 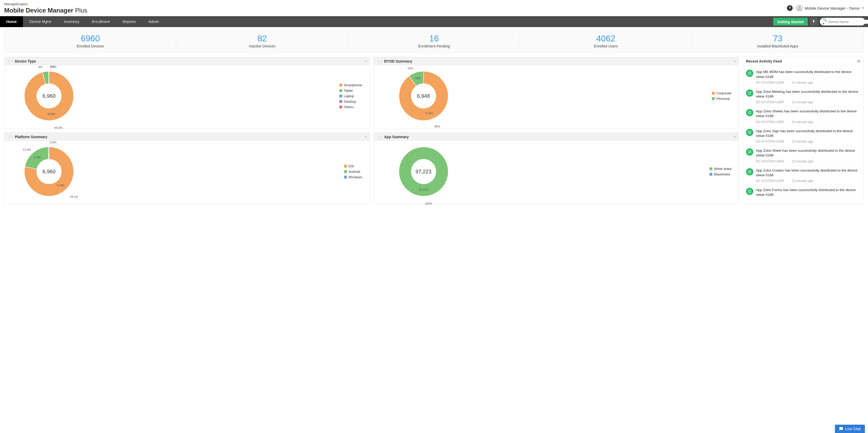 What do you see at coordinates (72, 22) in the screenshot?
I see `nav-tab-inventory: Inventory` at bounding box center [72, 22].